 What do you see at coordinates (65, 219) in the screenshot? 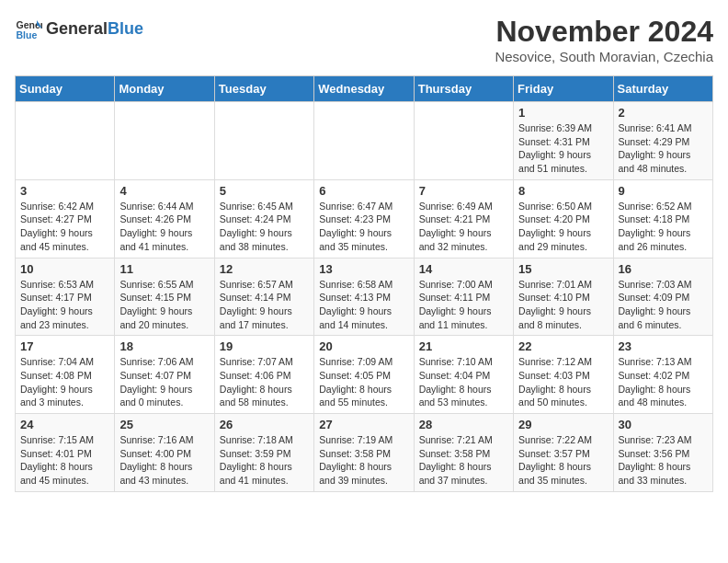
I see `calendar-cell: 3Sunrise: 6:42 AM Sunset: 4:27 PM Daylig…` at bounding box center [65, 219].